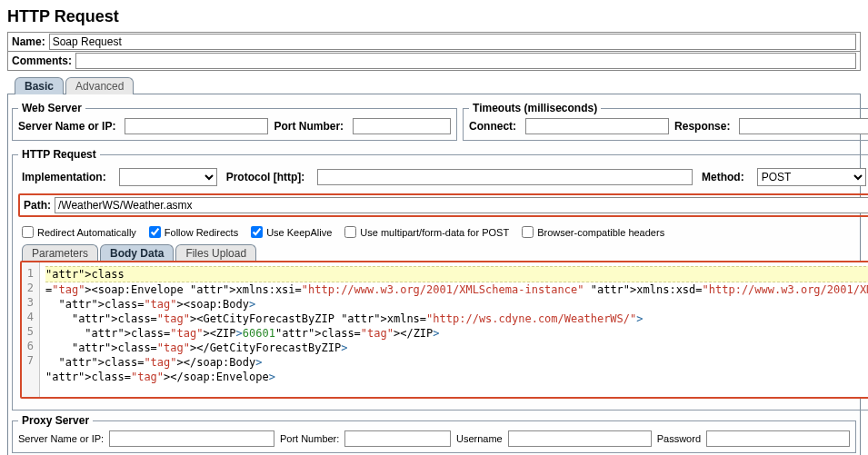 This screenshot has height=455, width=868. I want to click on comments-input, so click(465, 61).